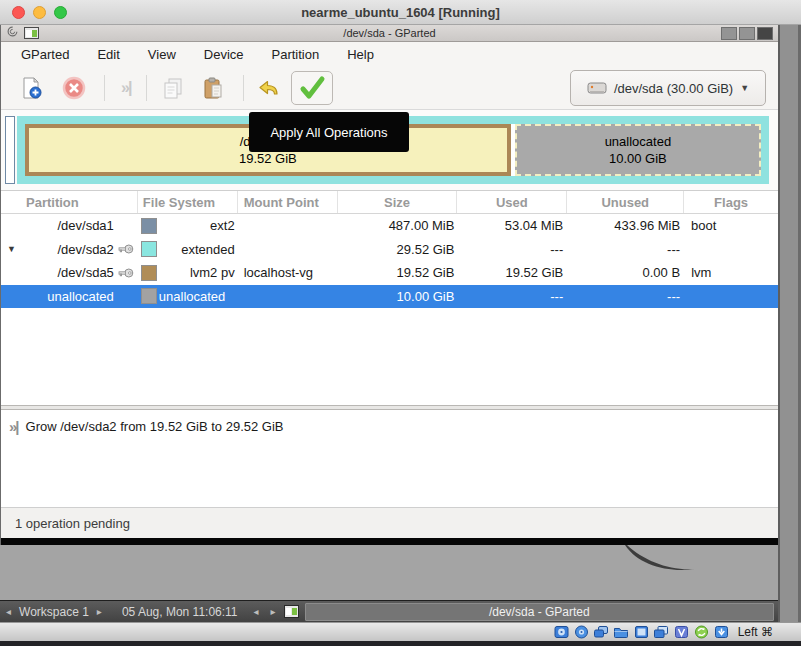 The width and height of the screenshot is (801, 646). I want to click on menu-device: Device, so click(224, 54).